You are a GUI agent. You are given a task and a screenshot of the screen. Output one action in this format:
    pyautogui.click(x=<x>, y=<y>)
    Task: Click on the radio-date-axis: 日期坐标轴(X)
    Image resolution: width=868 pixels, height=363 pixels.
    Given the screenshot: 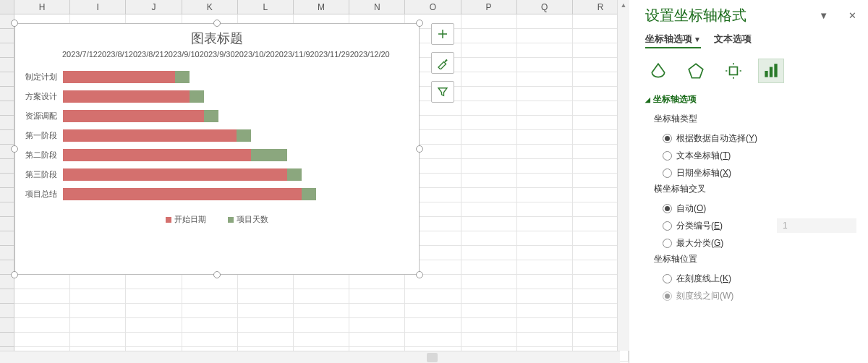 What is the action you would take?
    pyautogui.click(x=751, y=173)
    